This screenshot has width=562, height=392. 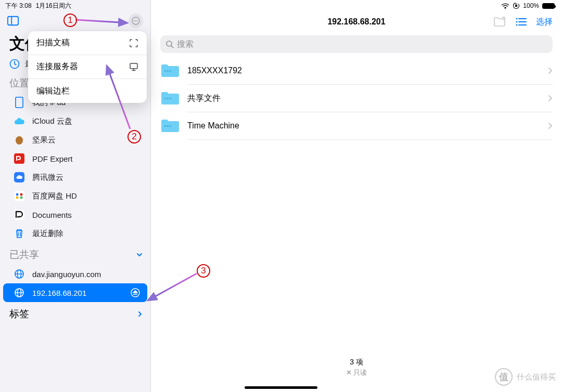 What do you see at coordinates (134, 43) in the screenshot?
I see `scan-icon` at bounding box center [134, 43].